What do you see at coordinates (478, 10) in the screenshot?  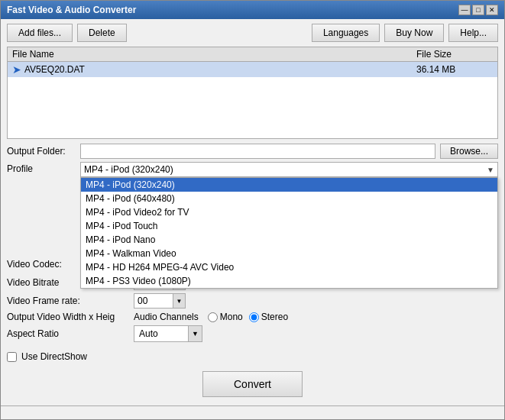 I see `maximize-button: □` at bounding box center [478, 10].